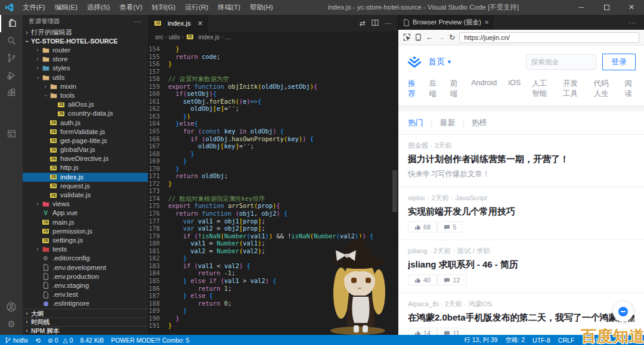 The width and height of the screenshot is (644, 345). Describe the element at coordinates (11, 324) in the screenshot. I see `settings-gear-icon: ⚙` at that location.